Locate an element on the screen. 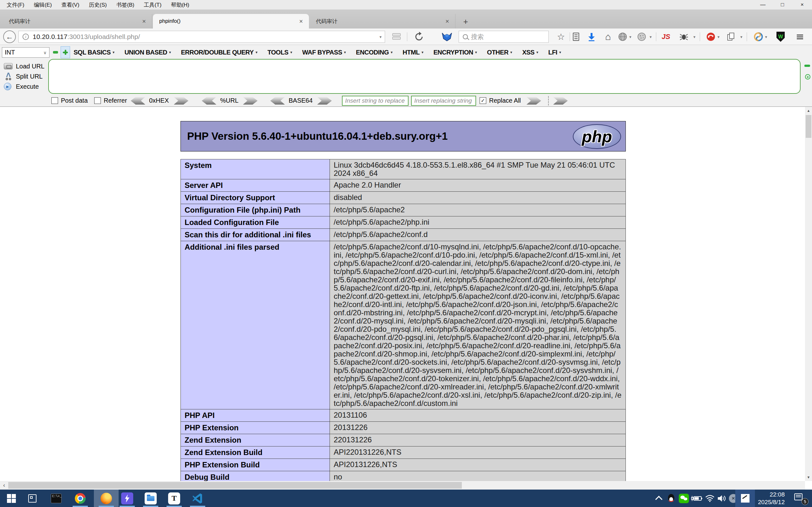 The width and height of the screenshot is (812, 507). proxy-swirl-icon is located at coordinates (758, 37).